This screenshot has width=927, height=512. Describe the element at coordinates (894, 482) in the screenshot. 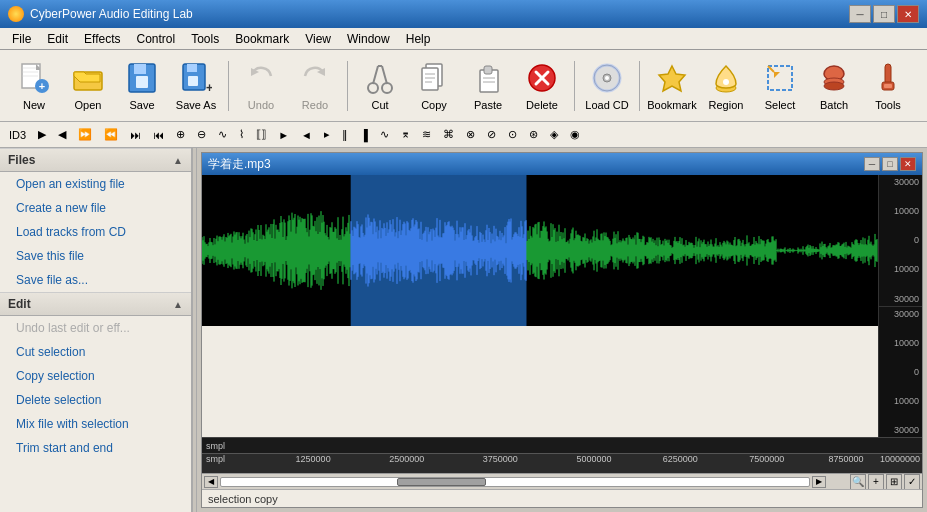

I see `zoom-fit-btn: ⊞` at that location.